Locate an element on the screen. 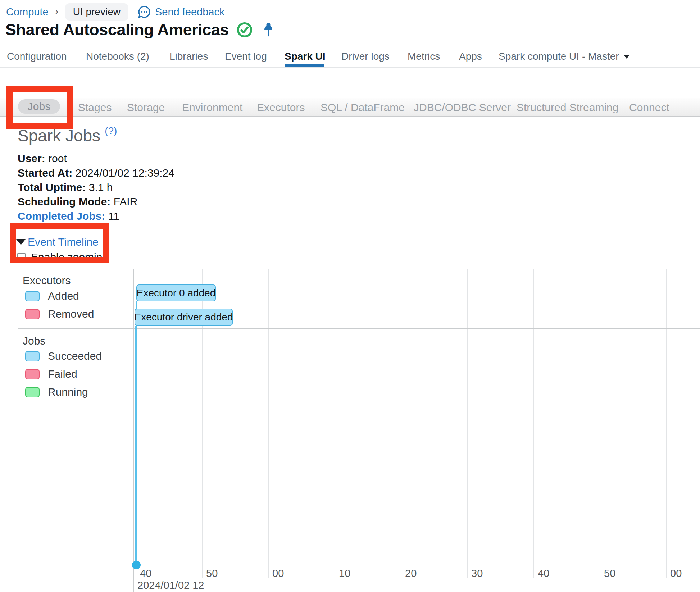 This screenshot has height=592, width=700. completed-jobs-value: 11 is located at coordinates (114, 216).